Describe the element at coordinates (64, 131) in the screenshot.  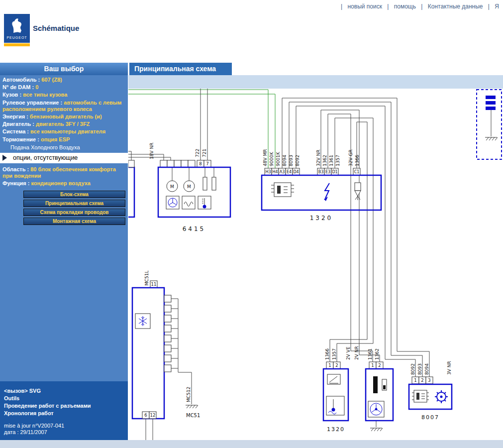
I see `field-system: Система : все компьютеры двигателя` at that location.